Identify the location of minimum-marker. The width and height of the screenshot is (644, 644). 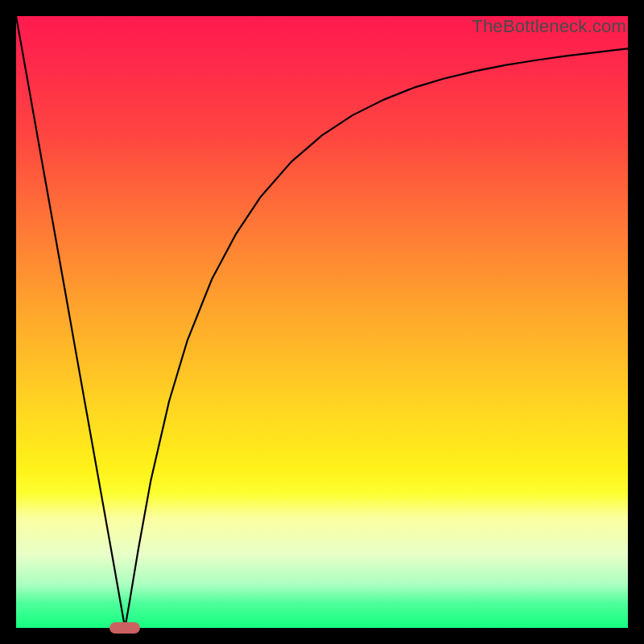
(125, 628).